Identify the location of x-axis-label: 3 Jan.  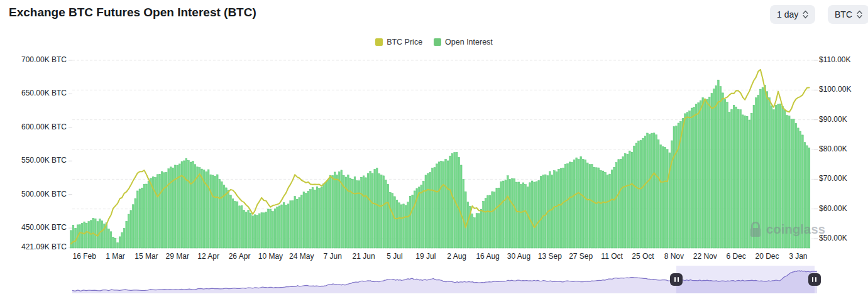
(798, 256).